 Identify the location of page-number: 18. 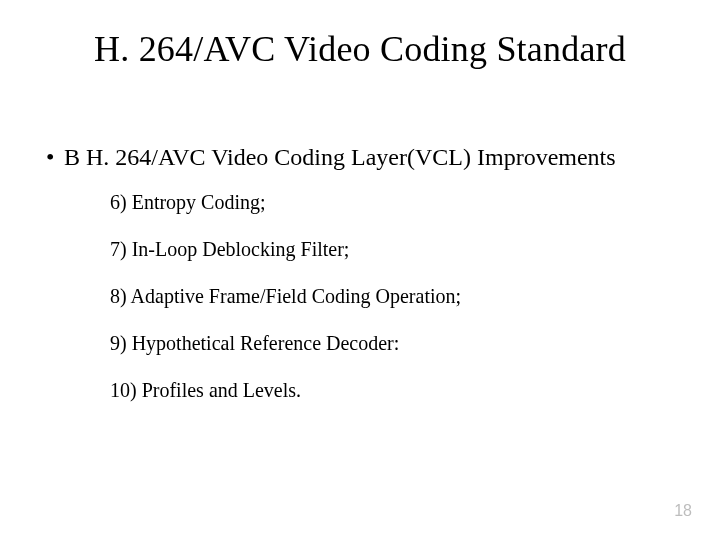
(683, 511).